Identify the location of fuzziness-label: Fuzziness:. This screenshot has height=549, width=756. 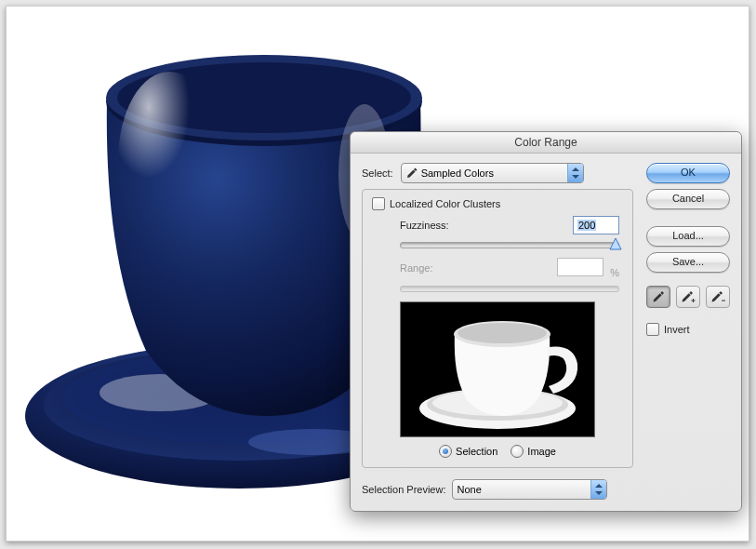
(424, 225).